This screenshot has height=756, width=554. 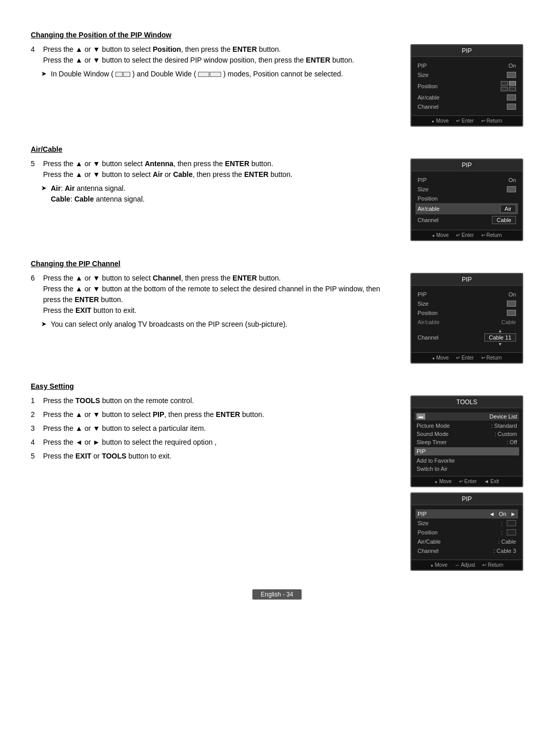 I want to click on step-6-arrow: ➤ You can select only analog TV broadcas…, so click(x=215, y=324).